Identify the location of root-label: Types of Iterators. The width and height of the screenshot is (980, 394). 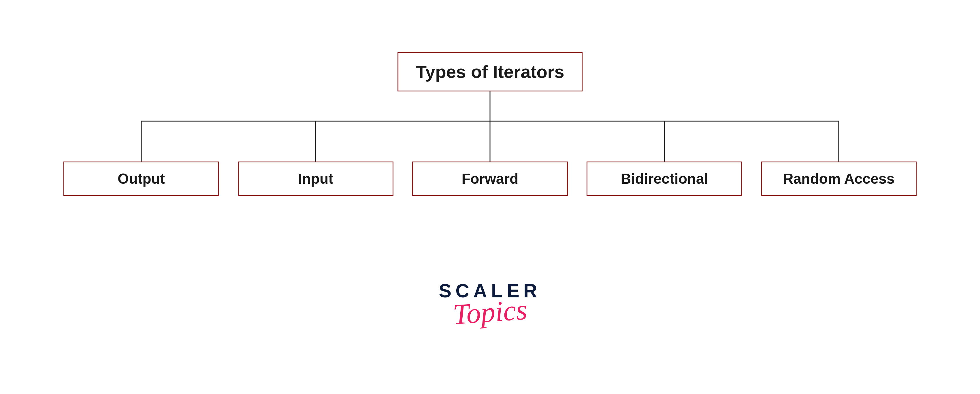
(490, 72).